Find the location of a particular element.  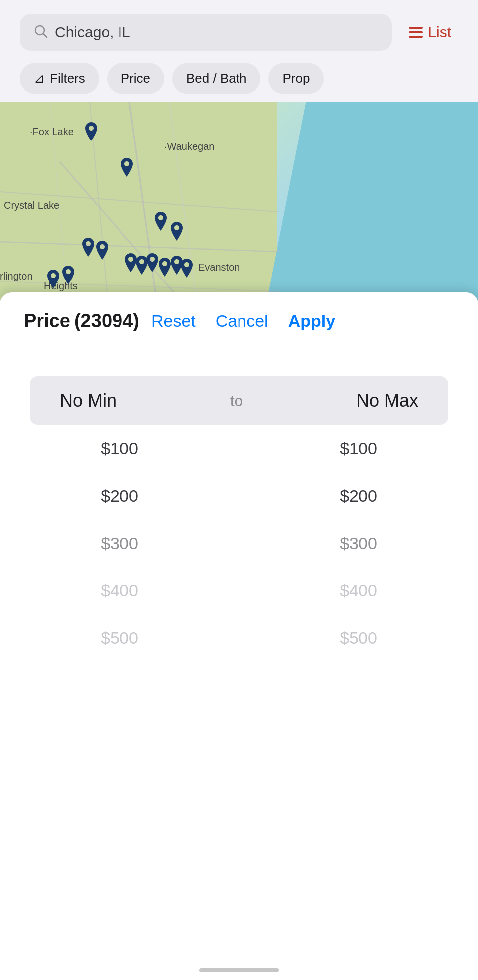

cancel-button: Cancel is located at coordinates (242, 321).